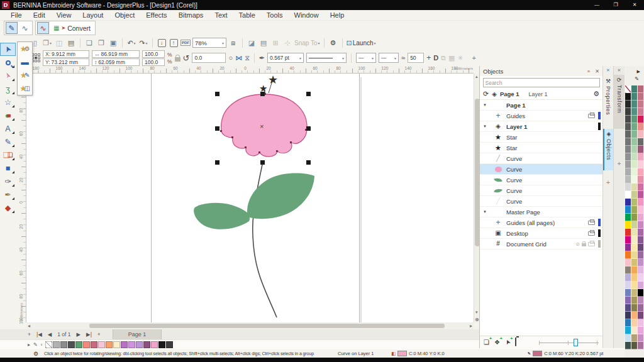 The width and height of the screenshot is (644, 362). Describe the element at coordinates (250, 70) in the screenshot. I see `horizontal-ruler: millimeters18016014012010080604020020406…` at that location.